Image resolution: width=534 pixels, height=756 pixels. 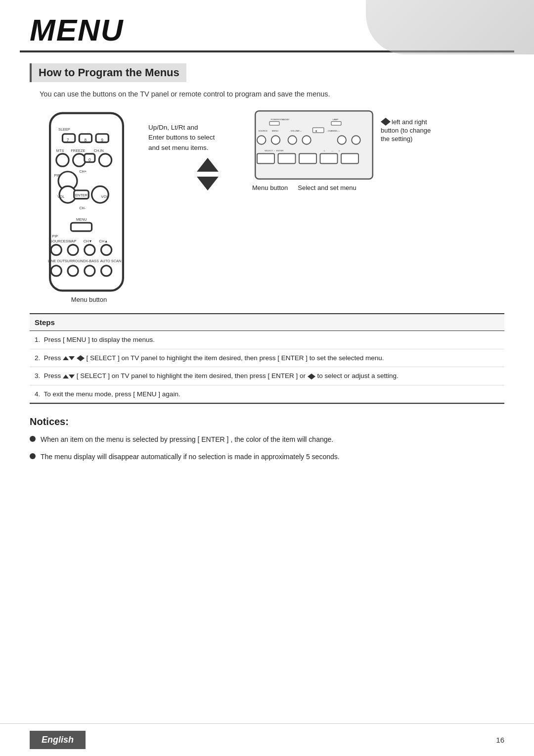 I want to click on remote-svg: SLEEP 7 8 9 MTS FREEZE CH.IN 0 PIP CH+, so click(x=87, y=202).